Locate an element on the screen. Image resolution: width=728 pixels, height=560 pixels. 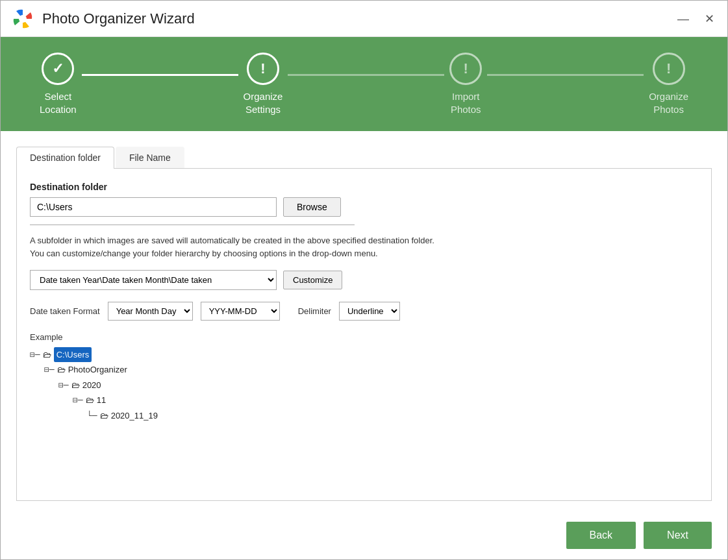
tree-label-3: 2020 is located at coordinates (92, 385).